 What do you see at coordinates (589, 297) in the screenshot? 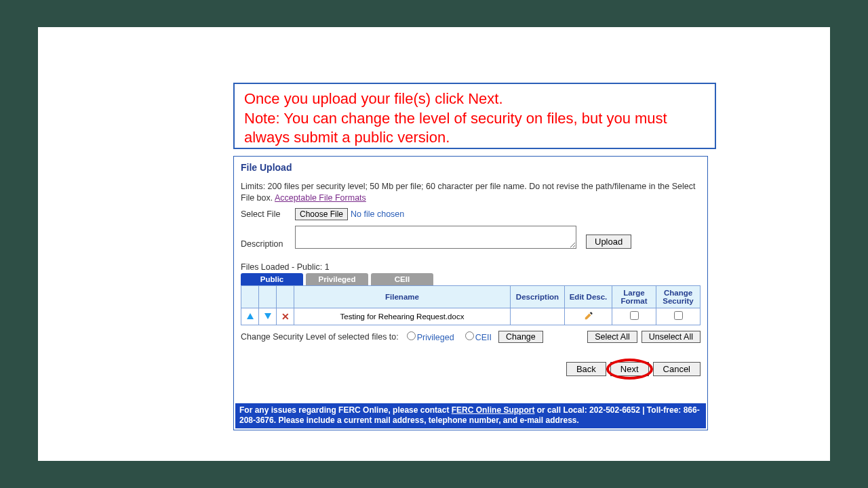
I see `col-edit-desc: Edit Desc.` at bounding box center [589, 297].